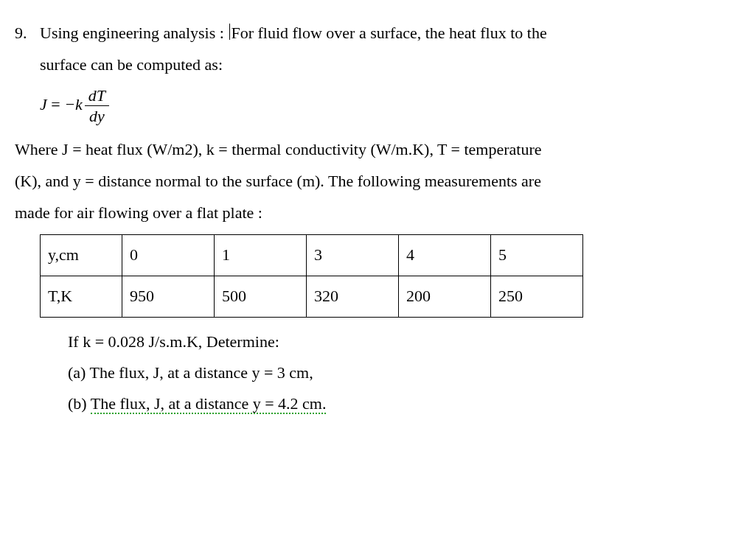 The image size is (755, 560). Describe the element at coordinates (537, 297) in the screenshot. I see `table-cell: 250` at that location.